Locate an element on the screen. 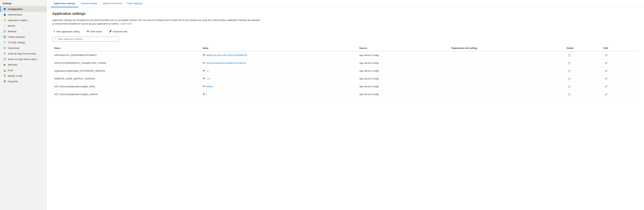 The width and height of the screenshot is (644, 210). sidebar-item-properties: Properties is located at coordinates (23, 81).